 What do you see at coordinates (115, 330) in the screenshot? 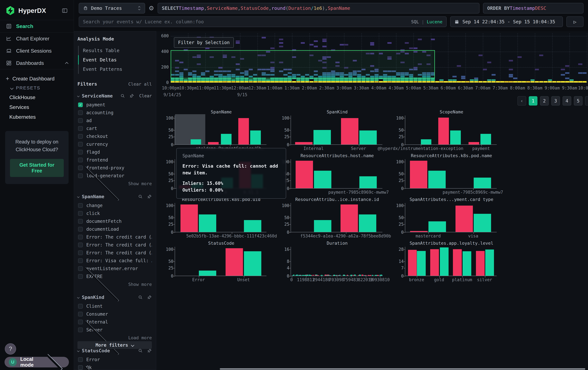
I see `filter-option-server: Server` at bounding box center [115, 330].